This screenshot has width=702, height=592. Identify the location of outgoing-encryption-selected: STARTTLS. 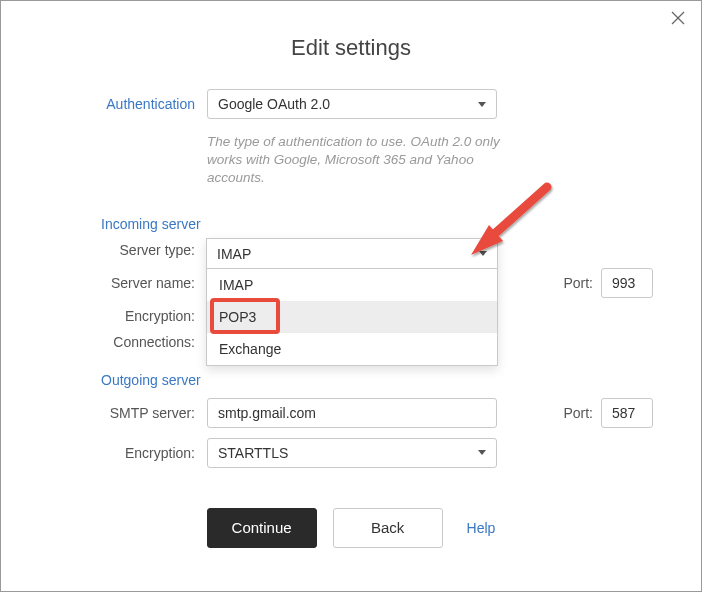
(348, 453).